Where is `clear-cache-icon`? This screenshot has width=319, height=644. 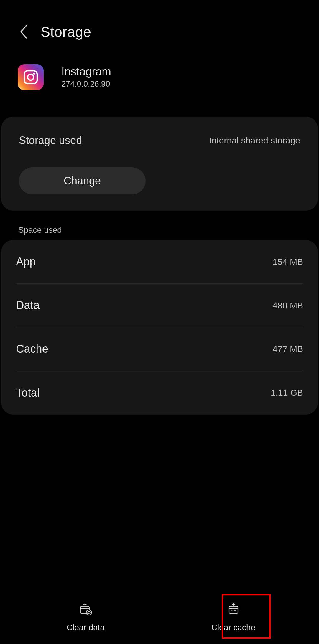 clear-cache-icon is located at coordinates (234, 609).